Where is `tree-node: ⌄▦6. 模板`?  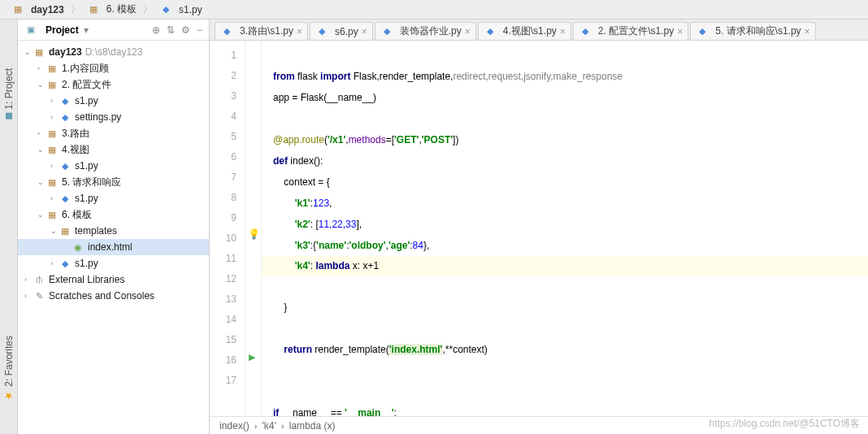
tree-node: ⌄▦6. 模板 is located at coordinates (114, 215).